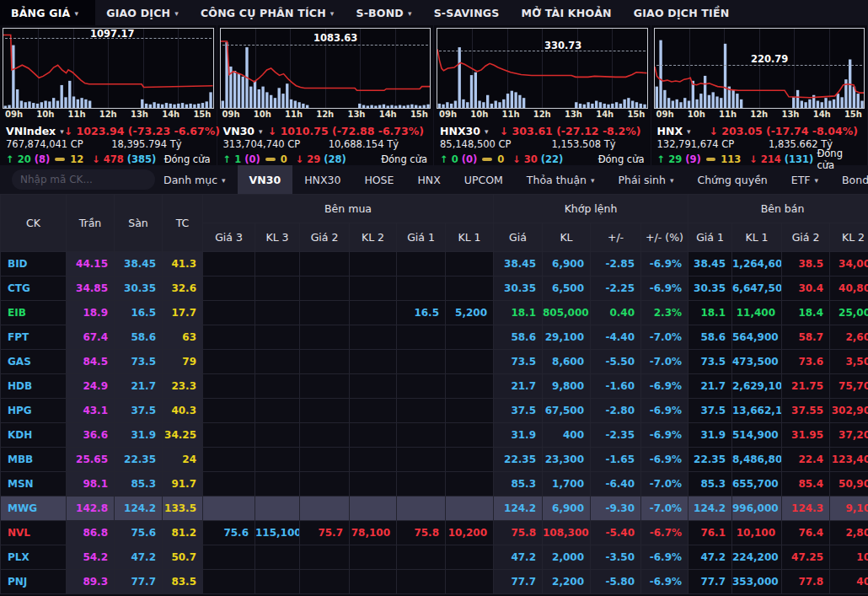  What do you see at coordinates (757, 337) in the screenshot?
I see `cell-kl-1: 564,900` at bounding box center [757, 337].